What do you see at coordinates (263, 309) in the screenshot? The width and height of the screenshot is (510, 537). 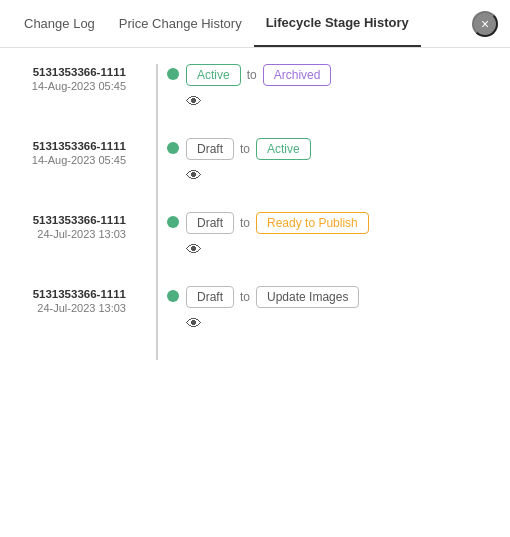 I see `timeline-entry: 5131353366-111124-Jul-2023 13:03DrafttoU…` at bounding box center [263, 309].